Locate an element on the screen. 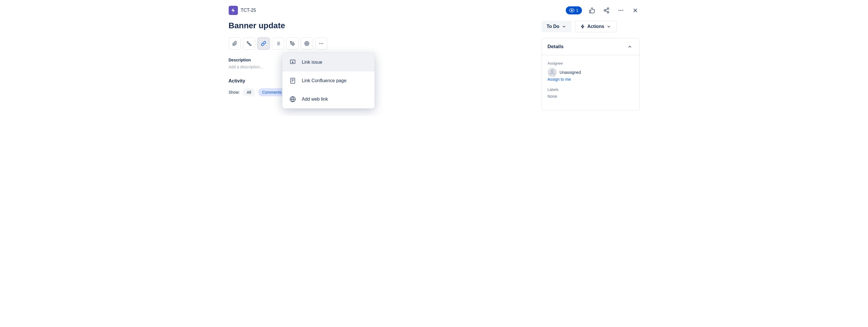 Image resolution: width=868 pixels, height=327 pixels. target-button is located at coordinates (307, 43).